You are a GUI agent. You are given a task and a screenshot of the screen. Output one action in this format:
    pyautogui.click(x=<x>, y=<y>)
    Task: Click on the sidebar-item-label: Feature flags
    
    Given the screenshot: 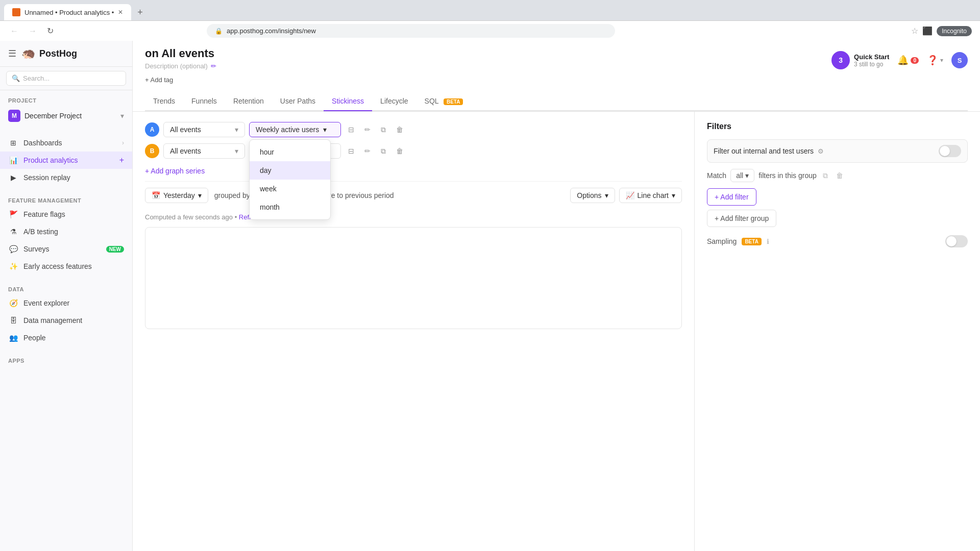 What is the action you would take?
    pyautogui.click(x=44, y=214)
    